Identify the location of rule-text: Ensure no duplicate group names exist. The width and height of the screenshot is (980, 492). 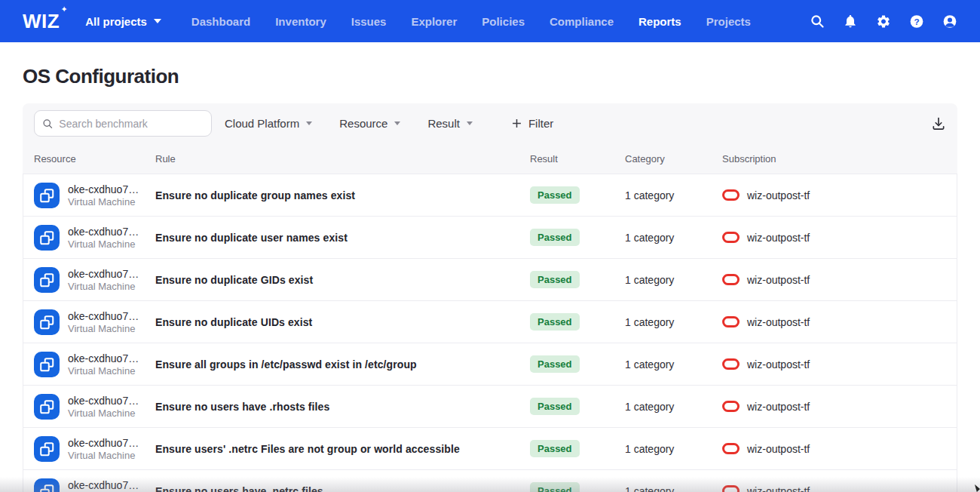
(342, 195).